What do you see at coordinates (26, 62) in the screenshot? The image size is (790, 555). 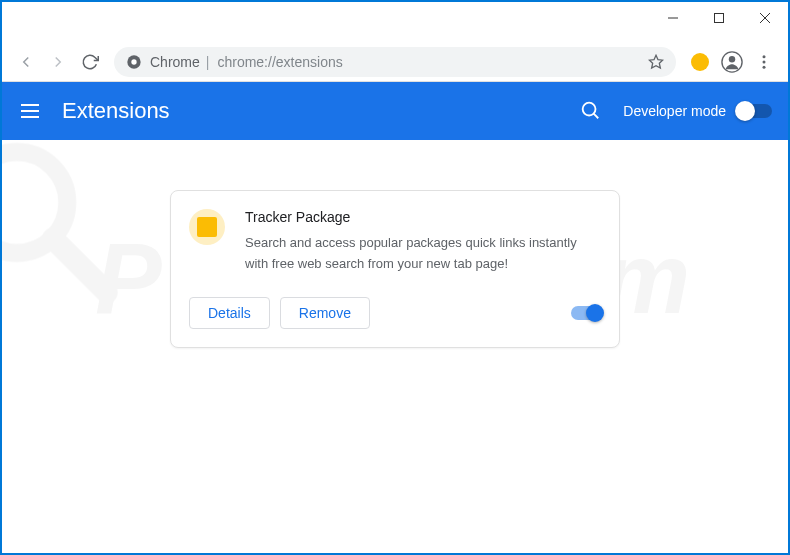 I see `back-button` at bounding box center [26, 62].